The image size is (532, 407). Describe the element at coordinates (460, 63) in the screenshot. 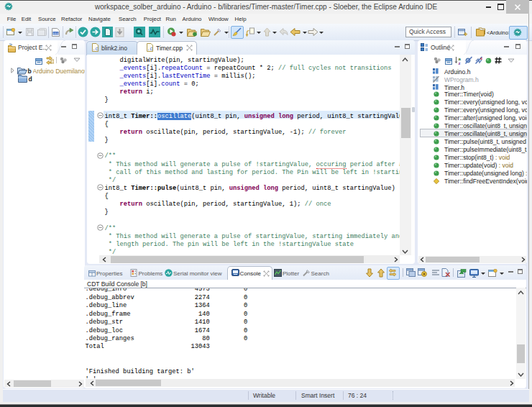

I see `svg-text: z` at that location.